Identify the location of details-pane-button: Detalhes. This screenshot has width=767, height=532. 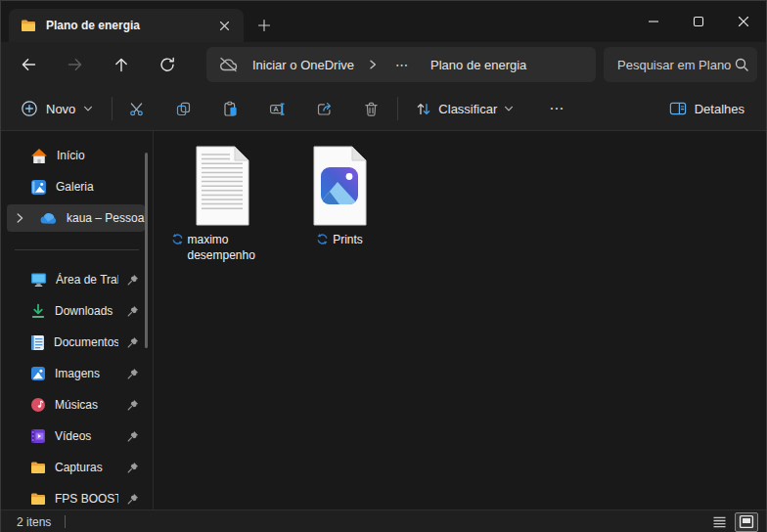
(706, 109).